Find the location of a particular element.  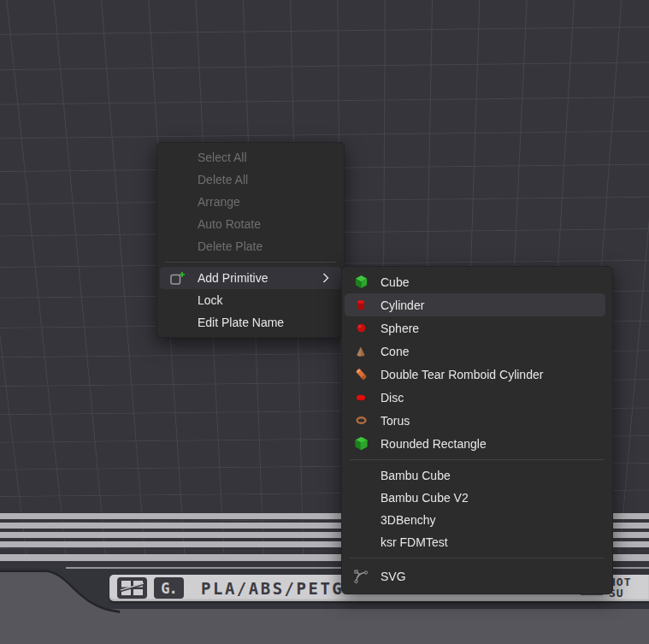

context-menu: Select AllDelete AllArrangeAuto RotateDe… is located at coordinates (251, 239).